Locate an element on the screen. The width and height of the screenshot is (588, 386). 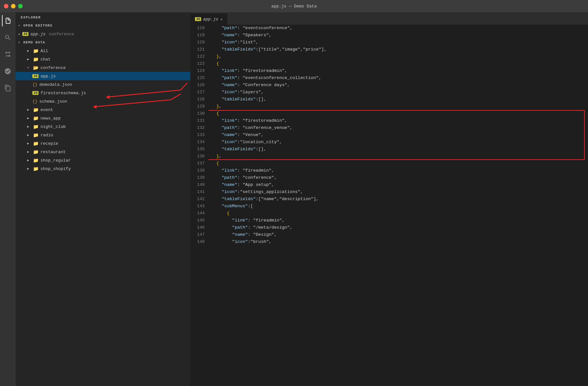
folder-night-club: ▶ 📁 night_club is located at coordinates (103, 127).